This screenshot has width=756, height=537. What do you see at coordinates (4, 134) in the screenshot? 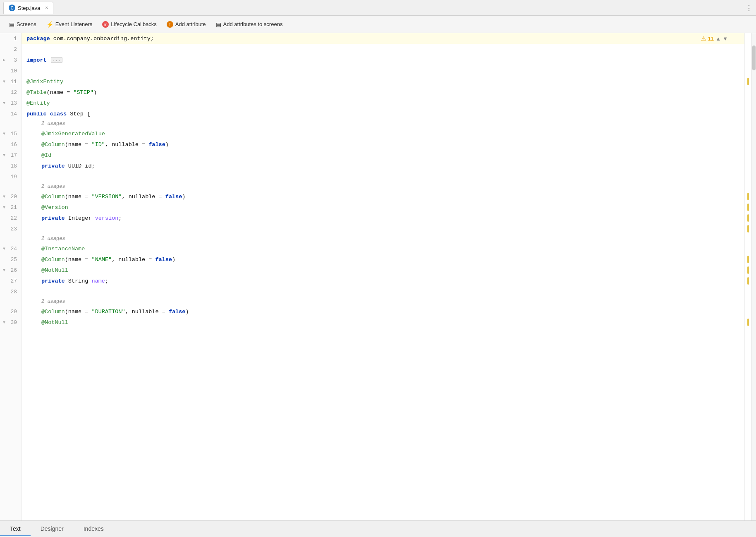
I see `fold-icon-15: ▼` at bounding box center [4, 134].